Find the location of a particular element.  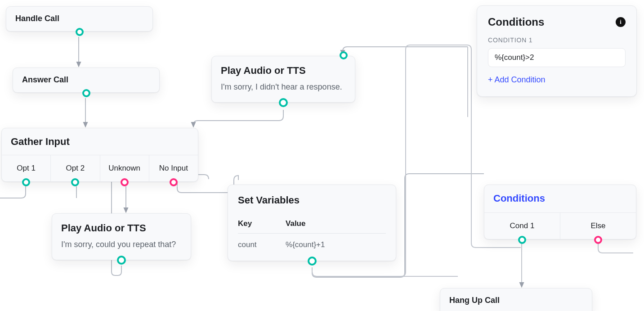

node-play-noinput: Play Audio or TTS I'm sorry, I didn't he… is located at coordinates (283, 79).